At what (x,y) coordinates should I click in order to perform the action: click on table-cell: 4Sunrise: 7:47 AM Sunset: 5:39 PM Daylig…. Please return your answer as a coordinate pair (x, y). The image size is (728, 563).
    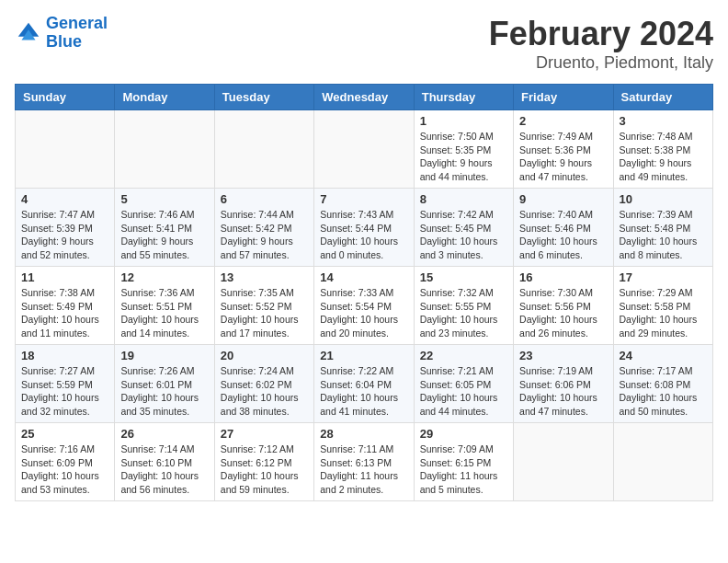
    Looking at the image, I should click on (65, 228).